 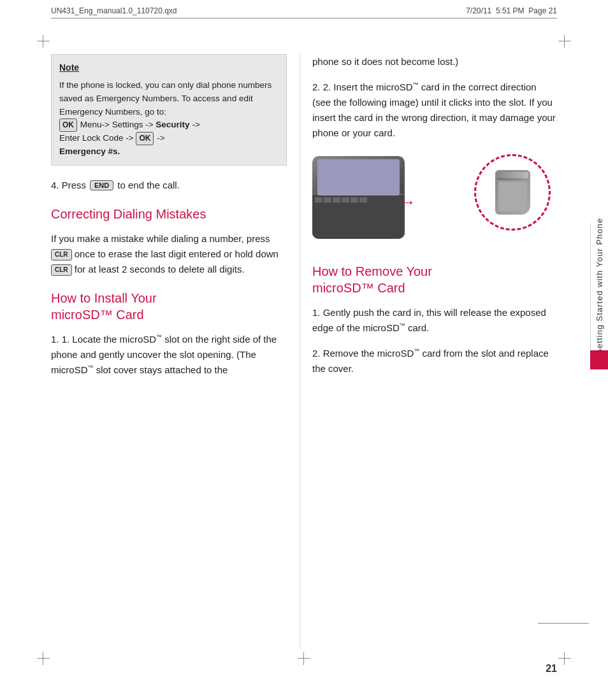 I want to click on tm-sup-5: ™, so click(x=417, y=351).